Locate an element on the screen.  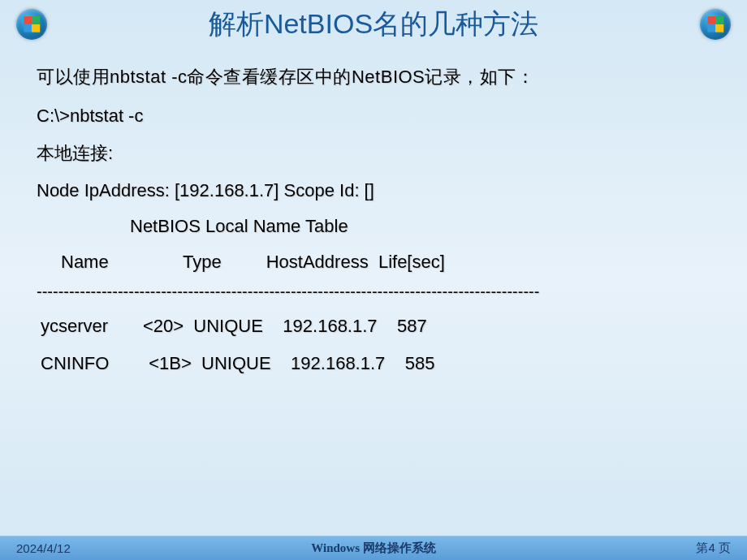
row-name: ycserver is located at coordinates (75, 326).